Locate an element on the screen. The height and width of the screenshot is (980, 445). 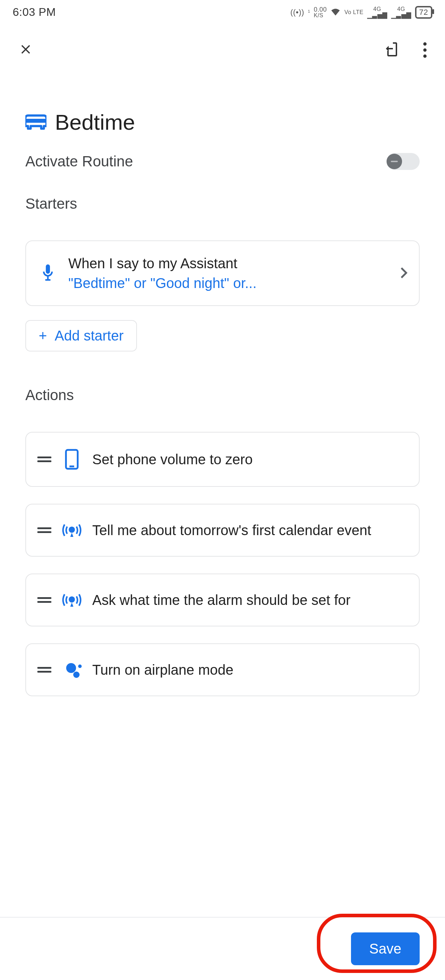
assistant-icon is located at coordinates (72, 670).